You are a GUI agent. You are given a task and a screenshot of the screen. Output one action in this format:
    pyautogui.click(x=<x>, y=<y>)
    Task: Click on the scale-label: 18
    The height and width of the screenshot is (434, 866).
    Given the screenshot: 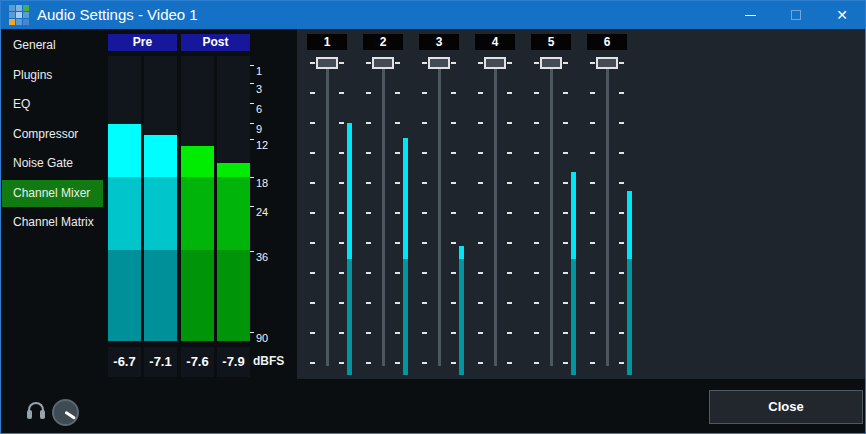 What is the action you would take?
    pyautogui.click(x=262, y=183)
    